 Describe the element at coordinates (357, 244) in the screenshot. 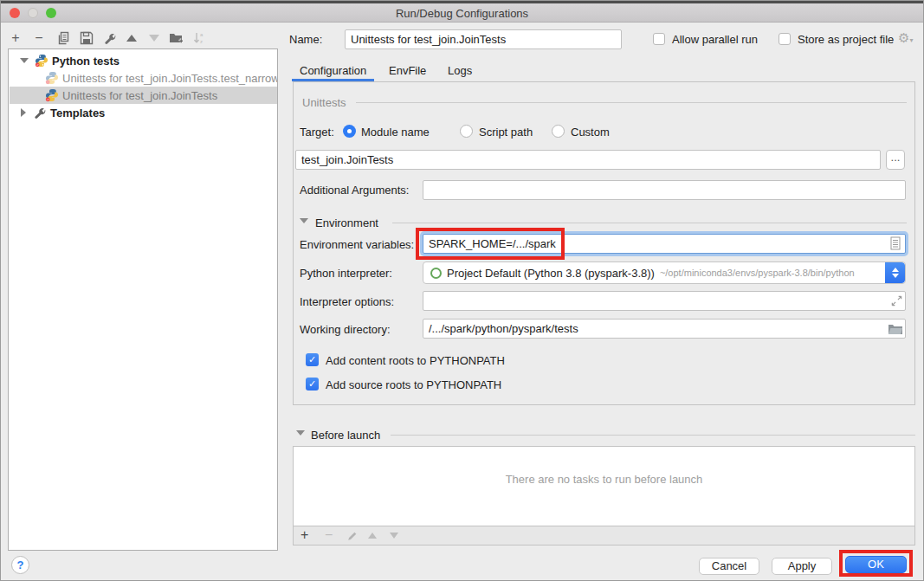

I see `environment-variables-label: Environment variables:` at that location.